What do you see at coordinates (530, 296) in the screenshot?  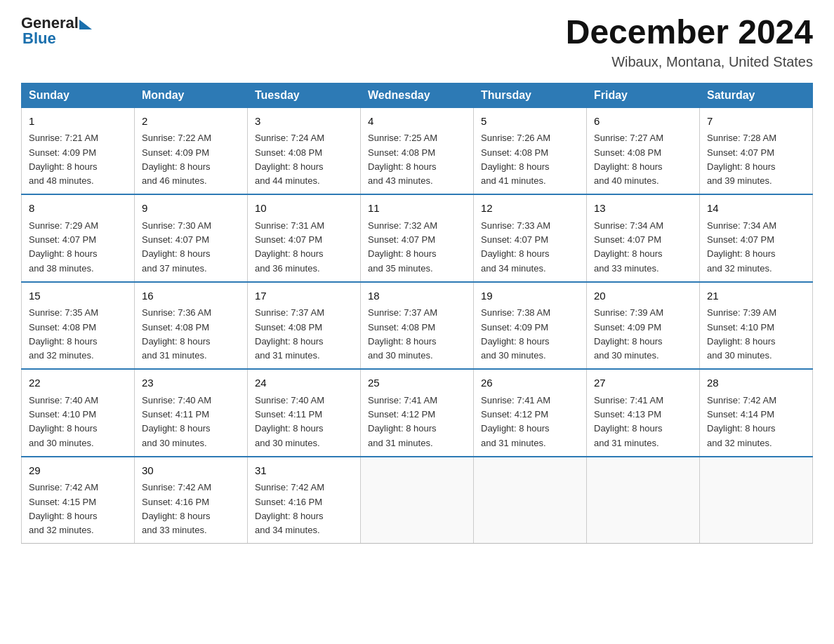 I see `day-number: 19` at bounding box center [530, 296].